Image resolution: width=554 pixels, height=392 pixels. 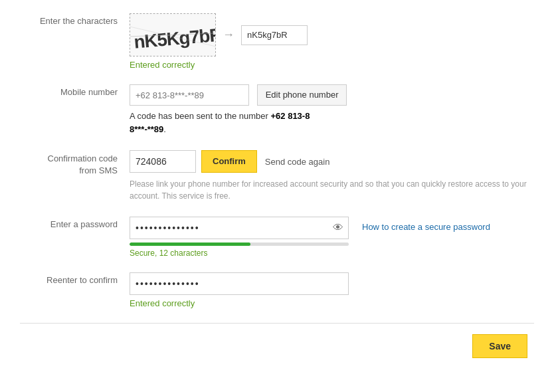 What do you see at coordinates (332, 122) in the screenshot?
I see `code-sent-message: A code has been sent to the number +62 8…` at bounding box center [332, 122].